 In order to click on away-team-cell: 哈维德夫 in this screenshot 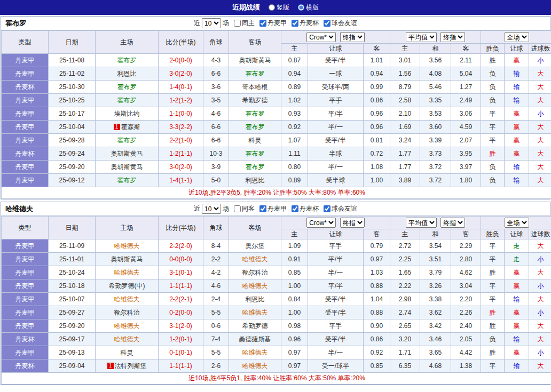, I will do `click(255, 313)`.